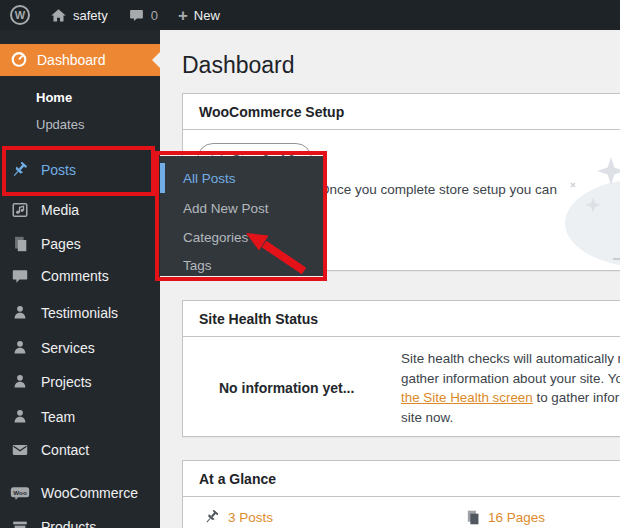  I want to click on flyout-item-categories: Categories, so click(216, 237).